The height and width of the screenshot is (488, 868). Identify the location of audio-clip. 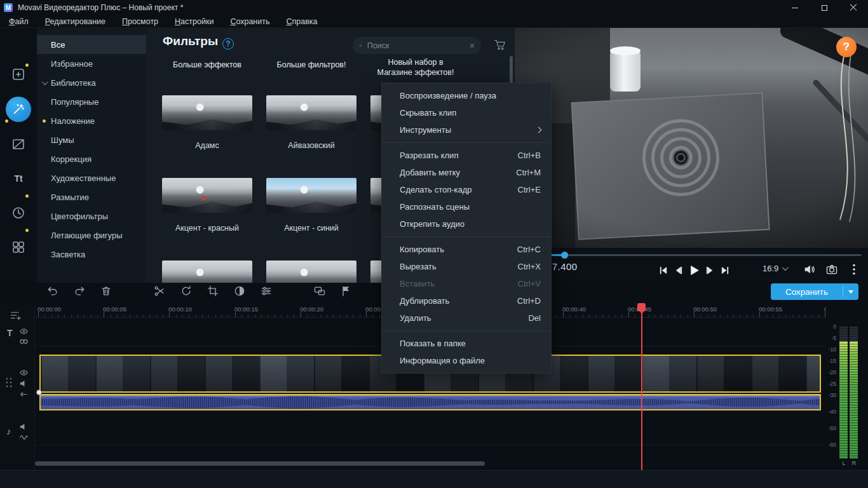
(430, 402).